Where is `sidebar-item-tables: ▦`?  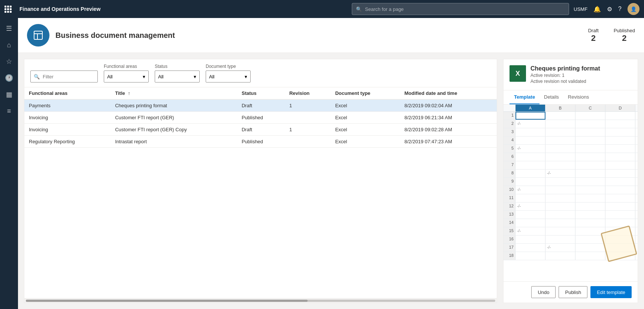 sidebar-item-tables: ▦ is located at coordinates (9, 94).